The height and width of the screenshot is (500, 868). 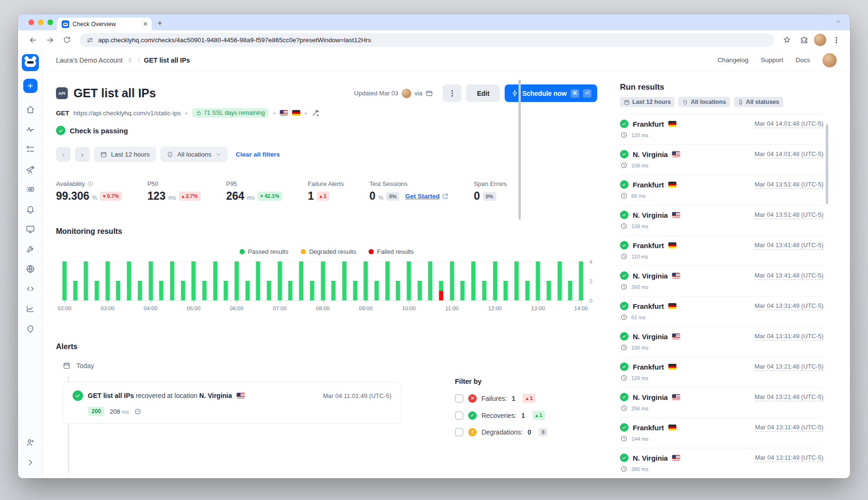 What do you see at coordinates (33, 40) in the screenshot?
I see `back-icon` at bounding box center [33, 40].